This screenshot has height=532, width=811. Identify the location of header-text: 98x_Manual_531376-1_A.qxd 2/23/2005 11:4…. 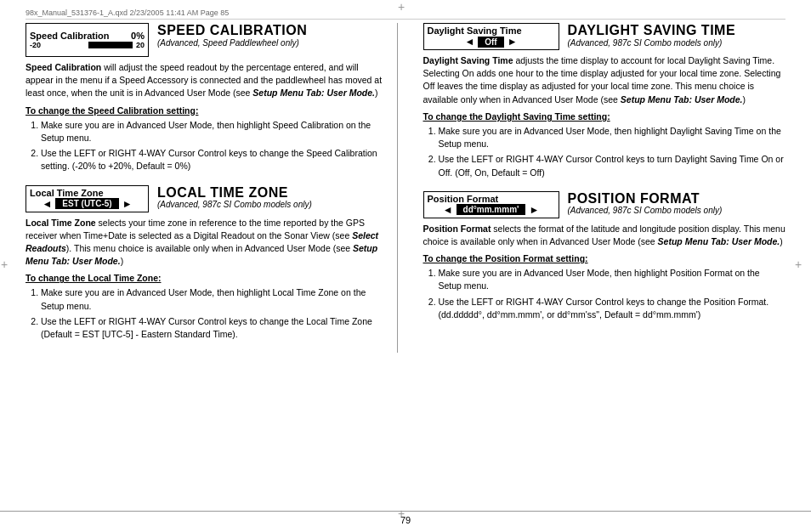
(128, 13).